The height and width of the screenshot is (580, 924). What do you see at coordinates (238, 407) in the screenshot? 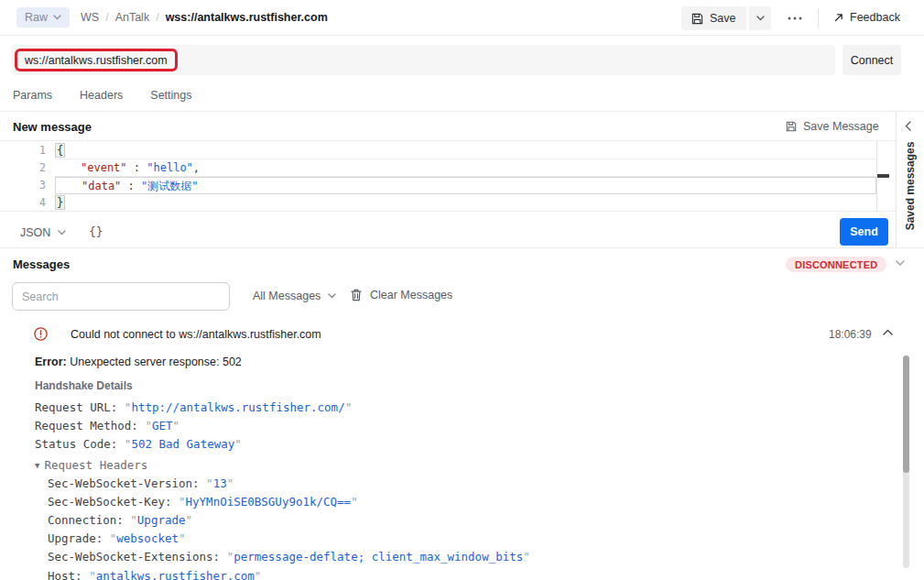
I see `handshake-value: http://antalkws.rustfisher.com/` at bounding box center [238, 407].